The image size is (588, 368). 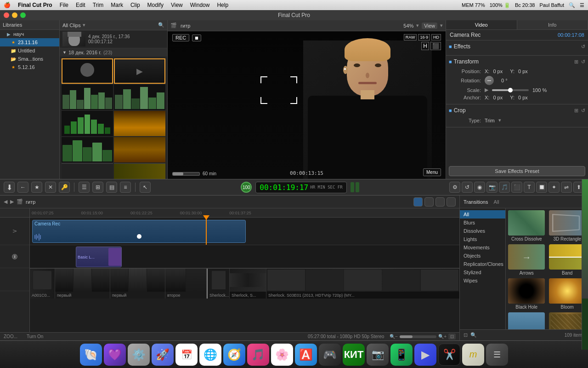 What do you see at coordinates (29, 34) in the screenshot?
I see `library-item-nauch: ▶ науч` at bounding box center [29, 34].